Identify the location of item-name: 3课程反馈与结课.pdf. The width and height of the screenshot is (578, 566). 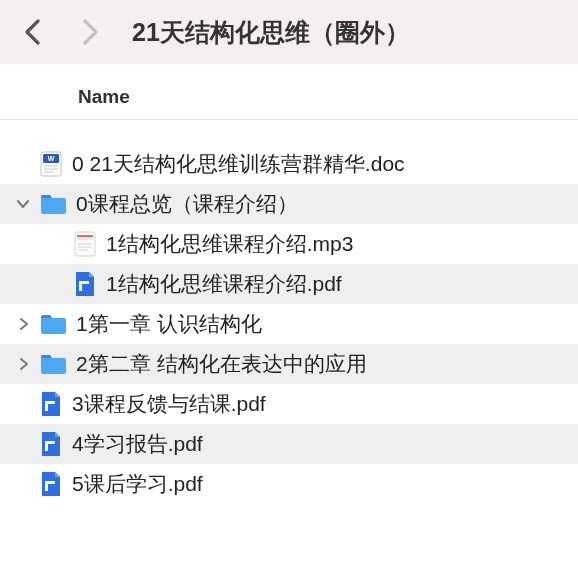
(164, 404).